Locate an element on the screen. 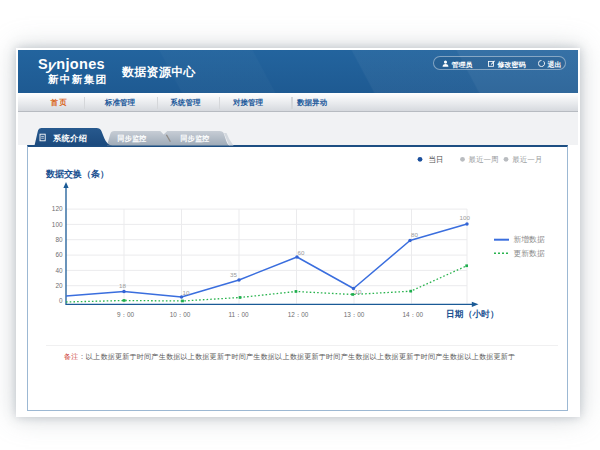 This screenshot has width=600, height=450. svg-text: 14：00 is located at coordinates (412, 314).